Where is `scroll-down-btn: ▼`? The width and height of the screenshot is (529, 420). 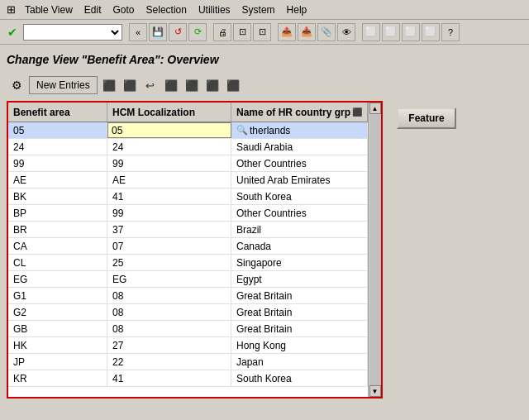
scroll-down-btn: ▼ is located at coordinates (375, 391).